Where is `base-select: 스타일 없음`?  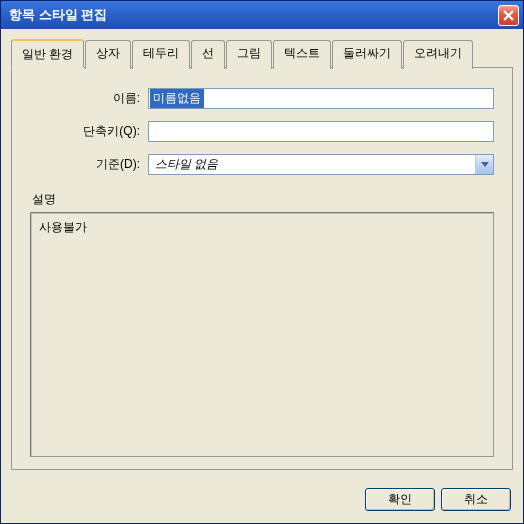
base-select: 스타일 없음 is located at coordinates (321, 164).